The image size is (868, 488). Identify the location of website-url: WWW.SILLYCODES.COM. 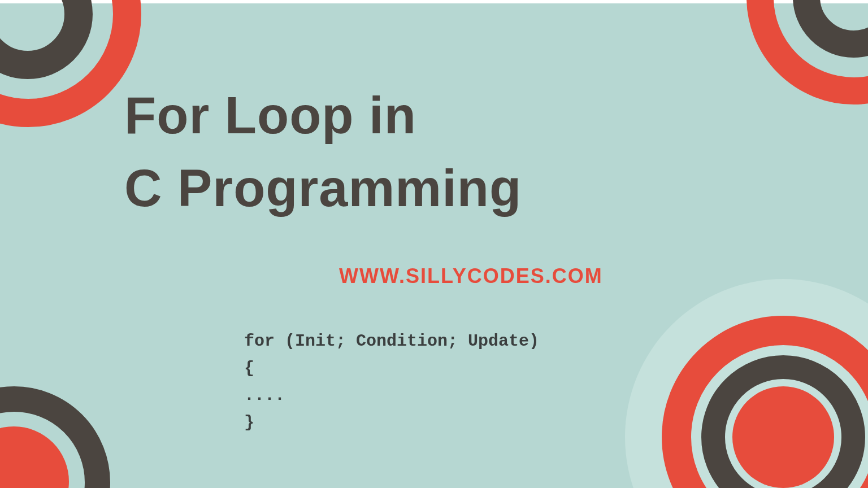
(471, 276).